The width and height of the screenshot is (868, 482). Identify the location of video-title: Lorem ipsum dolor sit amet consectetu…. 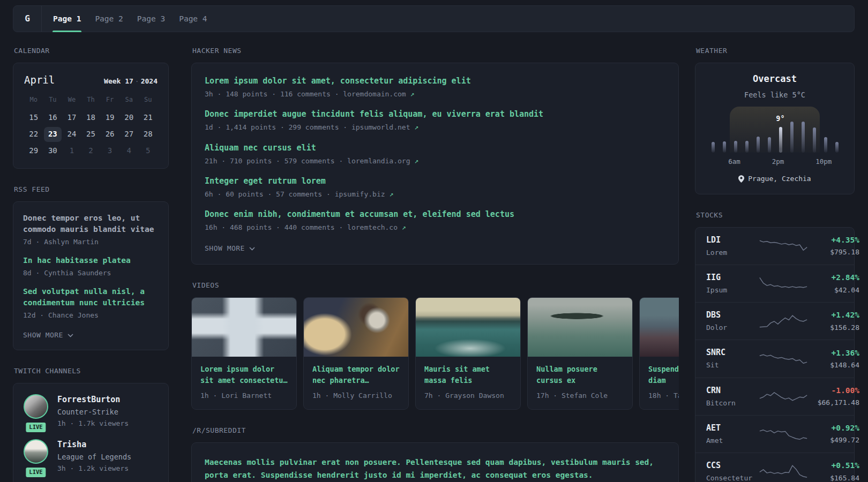
(244, 375).